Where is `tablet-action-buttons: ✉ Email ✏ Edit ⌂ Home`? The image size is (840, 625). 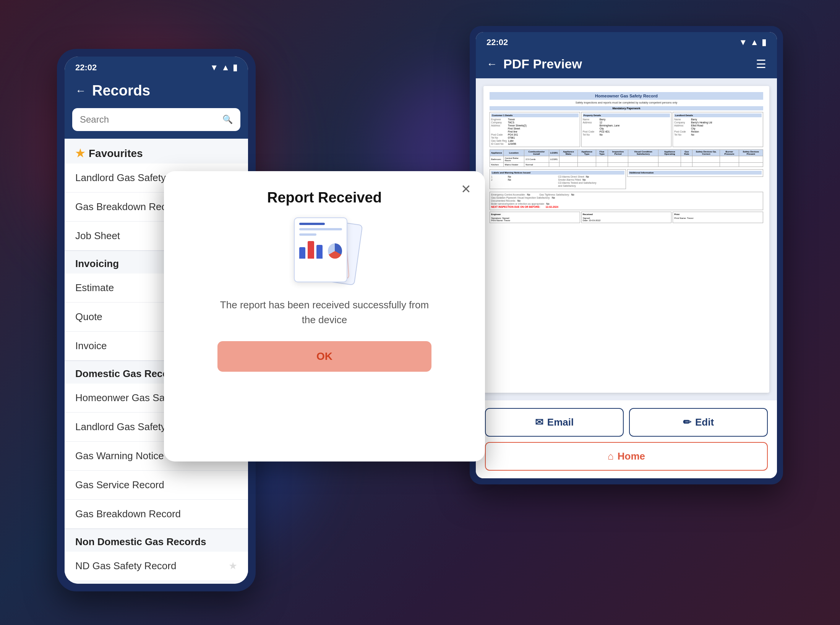 tablet-action-buttons: ✉ Email ✏ Edit ⌂ Home is located at coordinates (626, 439).